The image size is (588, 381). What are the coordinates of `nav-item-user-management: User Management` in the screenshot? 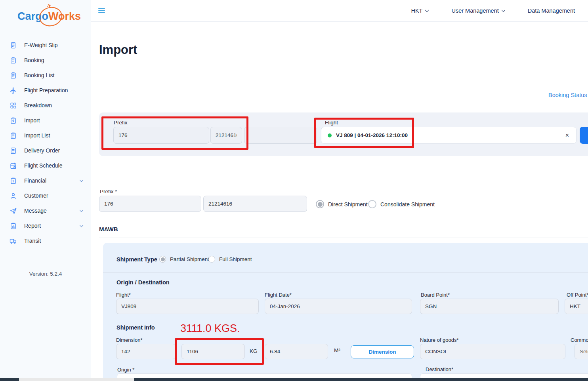 It's located at (478, 11).